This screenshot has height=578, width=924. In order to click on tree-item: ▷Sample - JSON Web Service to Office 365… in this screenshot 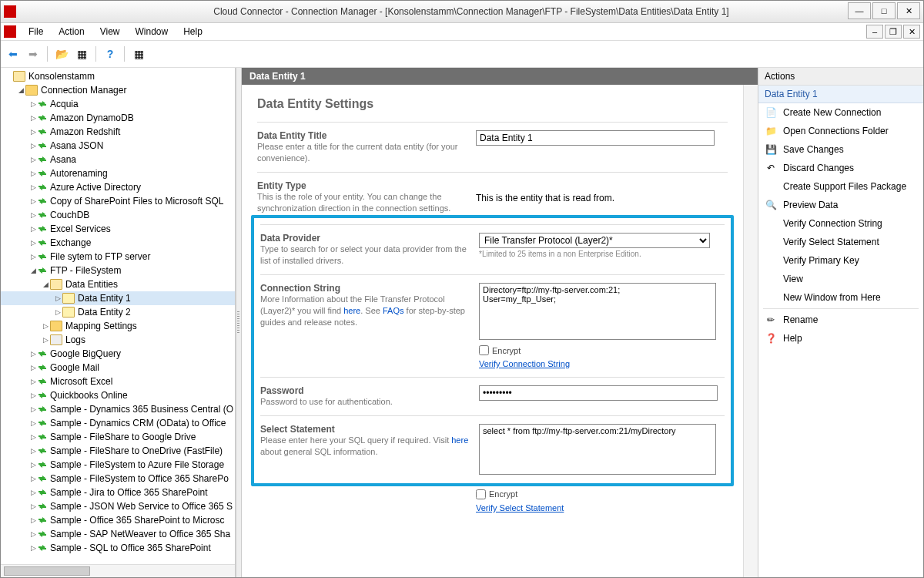, I will do `click(118, 506)`.